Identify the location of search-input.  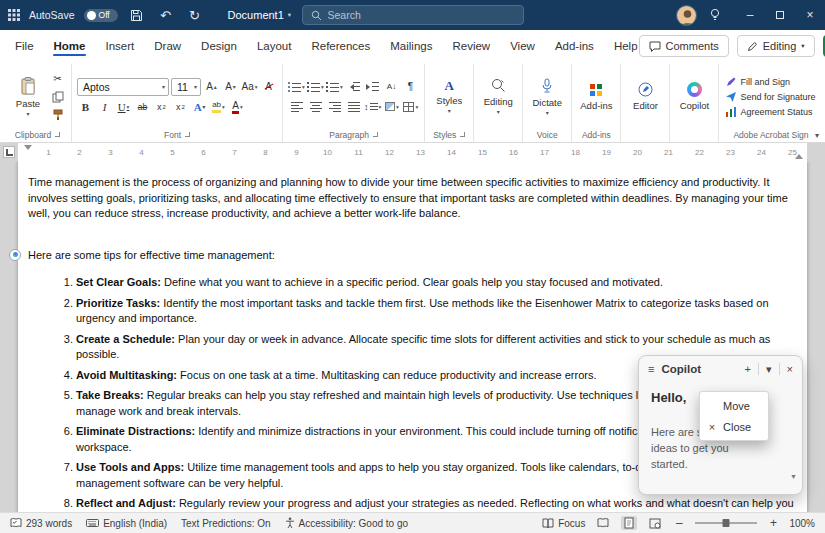
(422, 15).